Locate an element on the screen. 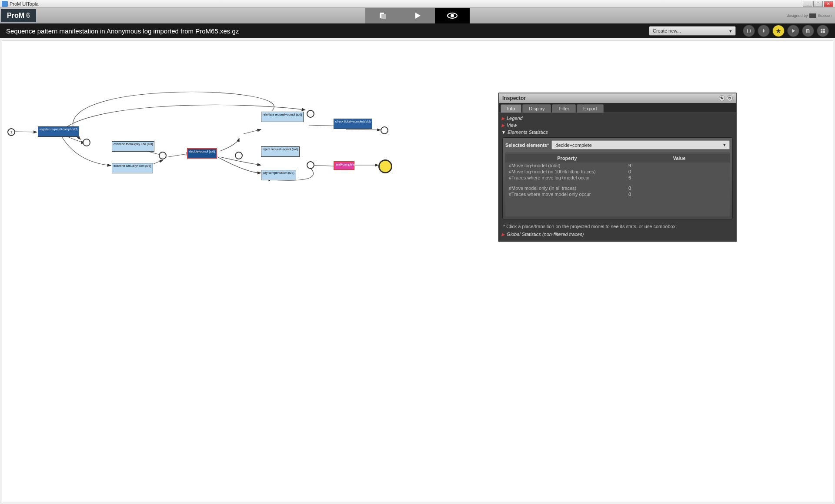 This screenshot has height=504, width=835. stats-row: #Traces where move log+model occur6 is located at coordinates (618, 178).